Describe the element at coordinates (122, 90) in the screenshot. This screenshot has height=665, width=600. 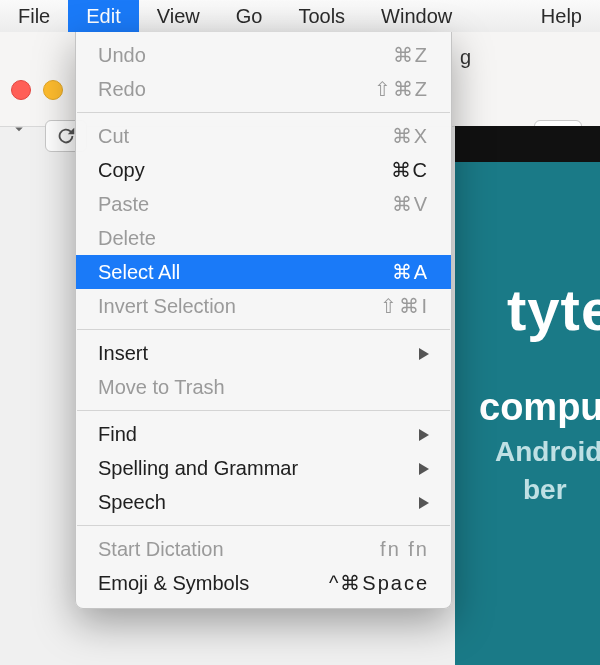
I see `menu-item-label: Redo` at that location.